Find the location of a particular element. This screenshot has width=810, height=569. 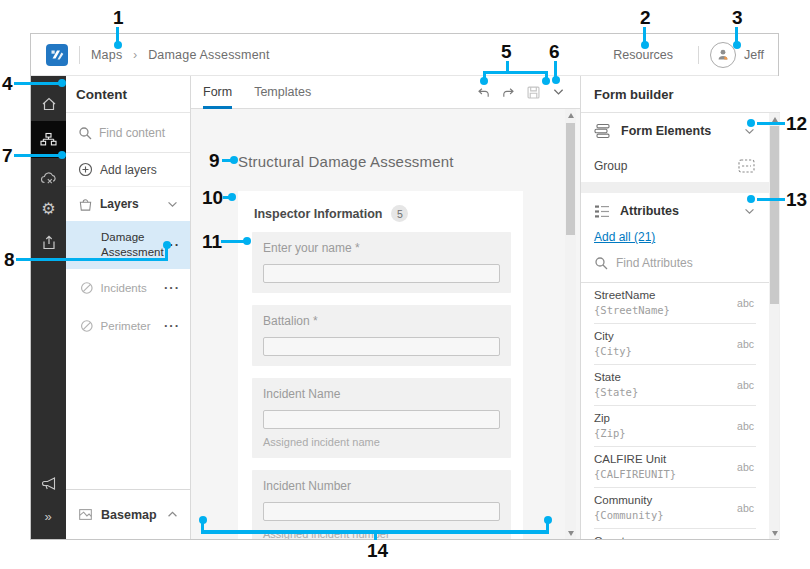

builder-scrollbar is located at coordinates (774, 326).